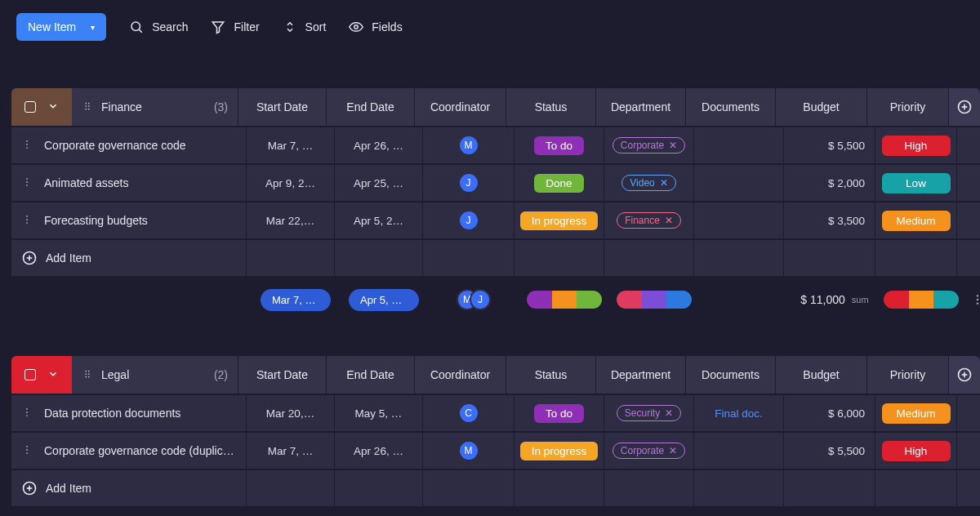 This screenshot has width=980, height=516. I want to click on cell-end-date: May 5, …, so click(379, 413).